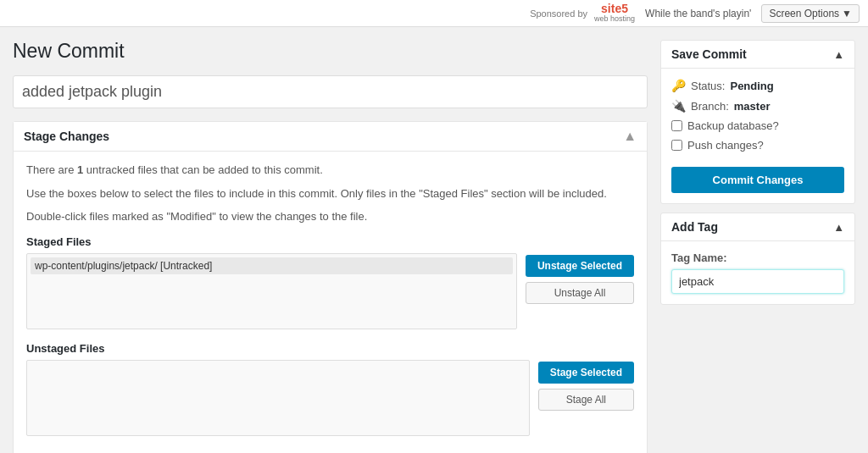 This screenshot has width=868, height=453. What do you see at coordinates (331, 51) in the screenshot?
I see `page-title: New Commit` at bounding box center [331, 51].